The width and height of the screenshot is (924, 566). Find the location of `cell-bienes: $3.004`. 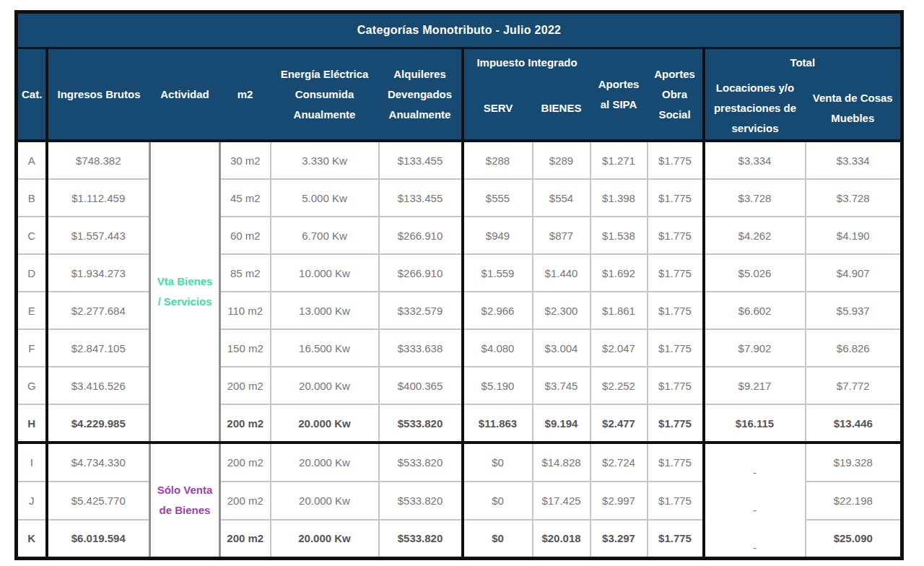

cell-bienes: $3.004 is located at coordinates (562, 348).